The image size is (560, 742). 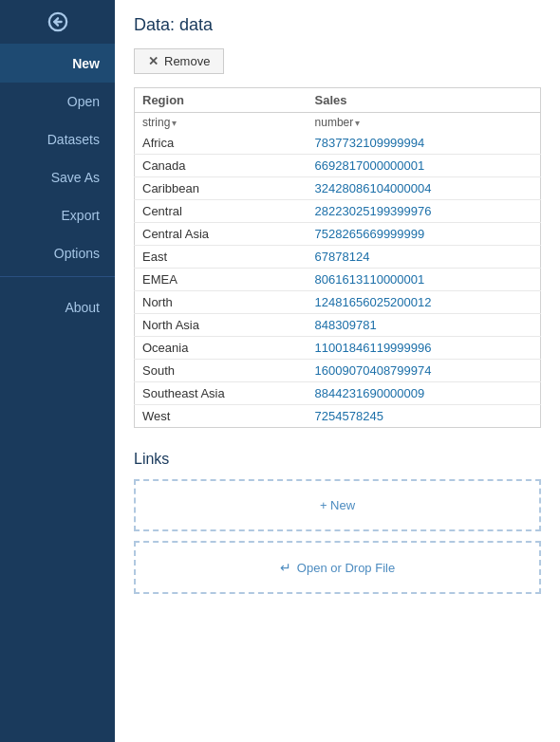 I want to click on remove-button: ✕ Remove, so click(x=178, y=61).